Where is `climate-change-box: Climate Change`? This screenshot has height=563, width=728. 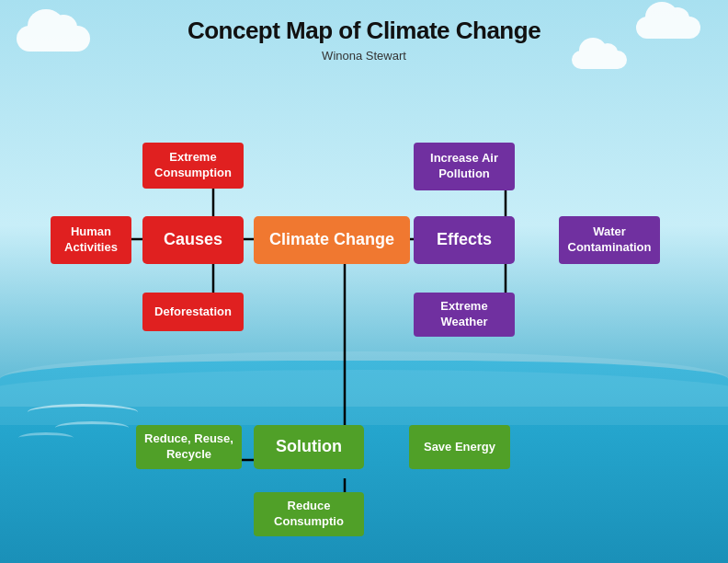 climate-change-box: Climate Change is located at coordinates (332, 240).